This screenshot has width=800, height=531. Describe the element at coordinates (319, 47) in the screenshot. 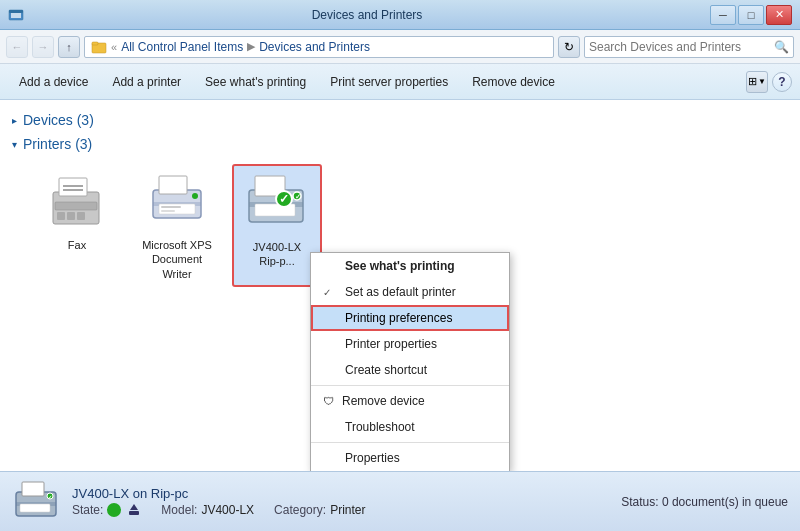

I see `address-path: « All Control Panel Items ▶ Devices and …` at that location.